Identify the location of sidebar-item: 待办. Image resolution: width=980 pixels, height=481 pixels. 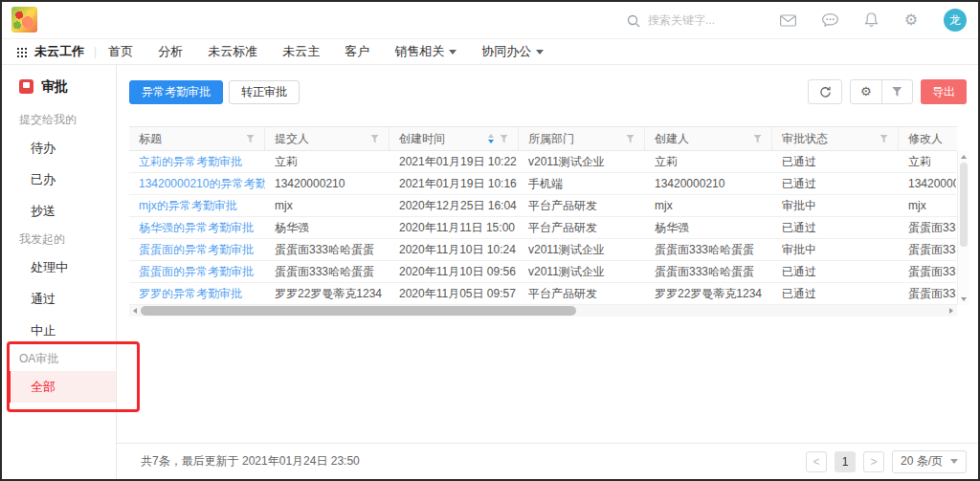
(61, 147).